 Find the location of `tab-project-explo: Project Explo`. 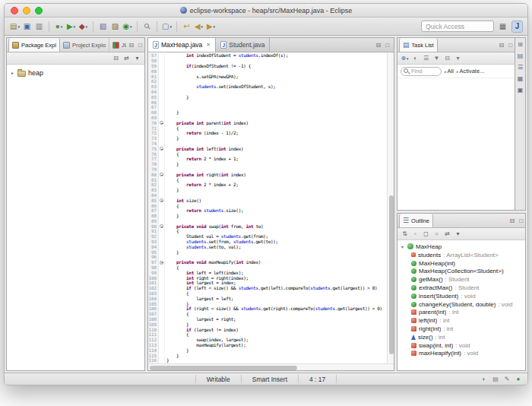

tab-project-explo: Project Explo is located at coordinates (85, 45).